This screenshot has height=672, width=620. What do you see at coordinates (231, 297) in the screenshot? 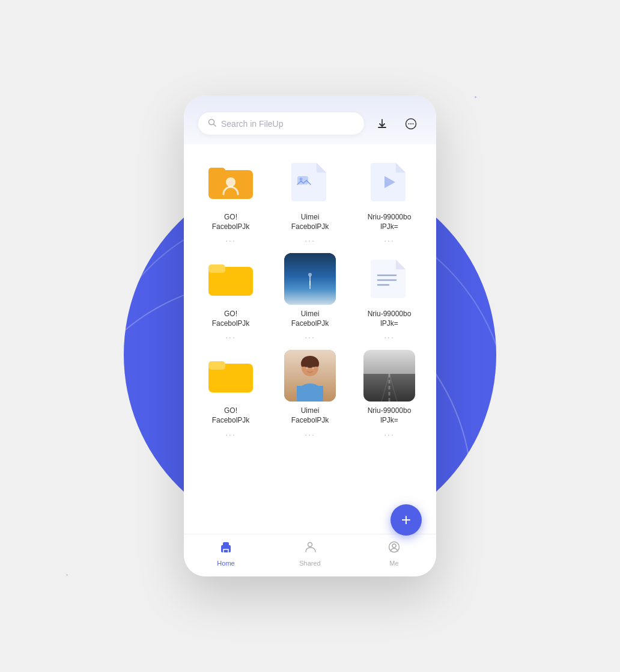
I see `file-item-4: GO!FacebolPJk ...` at bounding box center [231, 297].